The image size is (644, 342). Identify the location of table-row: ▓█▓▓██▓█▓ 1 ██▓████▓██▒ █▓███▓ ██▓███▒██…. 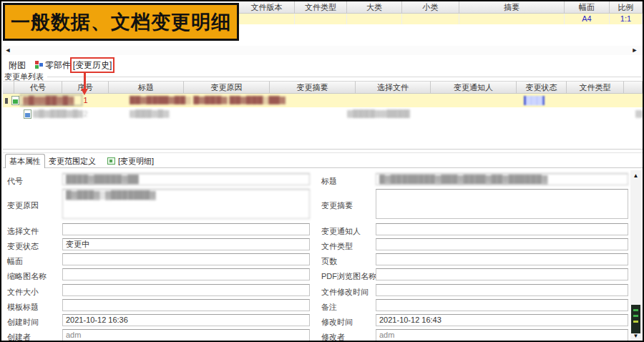
(323, 100).